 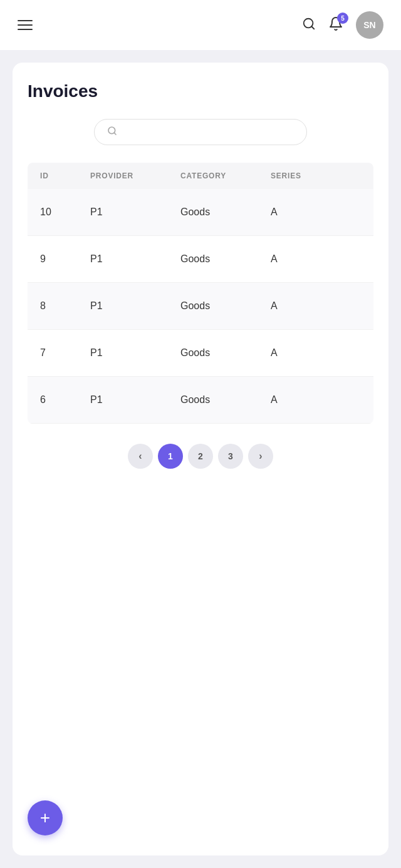 I want to click on menu-button, so click(x=25, y=25).